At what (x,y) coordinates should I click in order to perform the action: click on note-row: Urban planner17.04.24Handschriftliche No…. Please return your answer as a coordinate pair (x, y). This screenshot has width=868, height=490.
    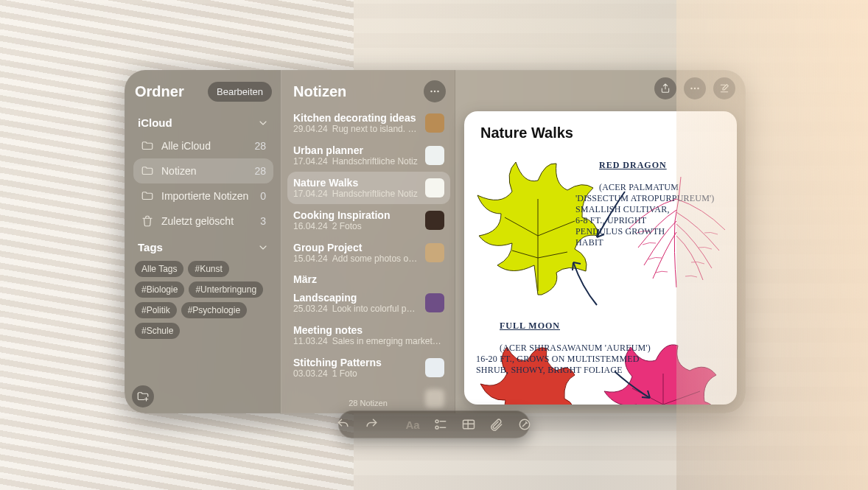
    Looking at the image, I should click on (368, 155).